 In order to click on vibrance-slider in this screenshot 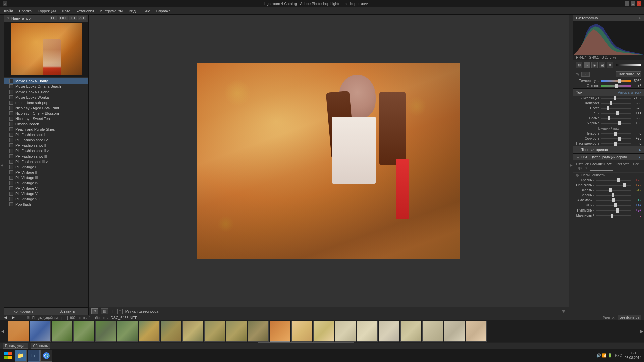, I will do `click(616, 139)`.